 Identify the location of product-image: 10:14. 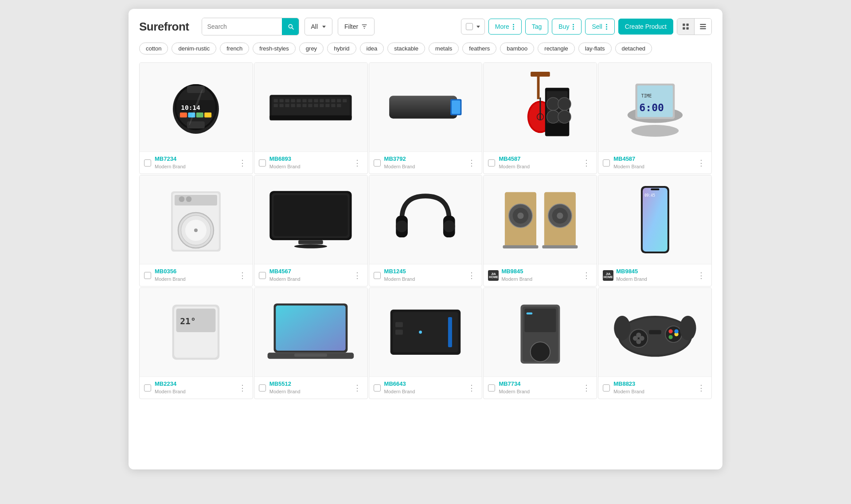
(196, 107).